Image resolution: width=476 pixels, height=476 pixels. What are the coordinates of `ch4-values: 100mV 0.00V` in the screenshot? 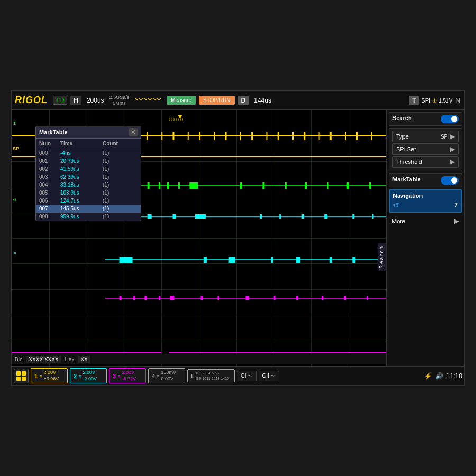 It's located at (168, 376).